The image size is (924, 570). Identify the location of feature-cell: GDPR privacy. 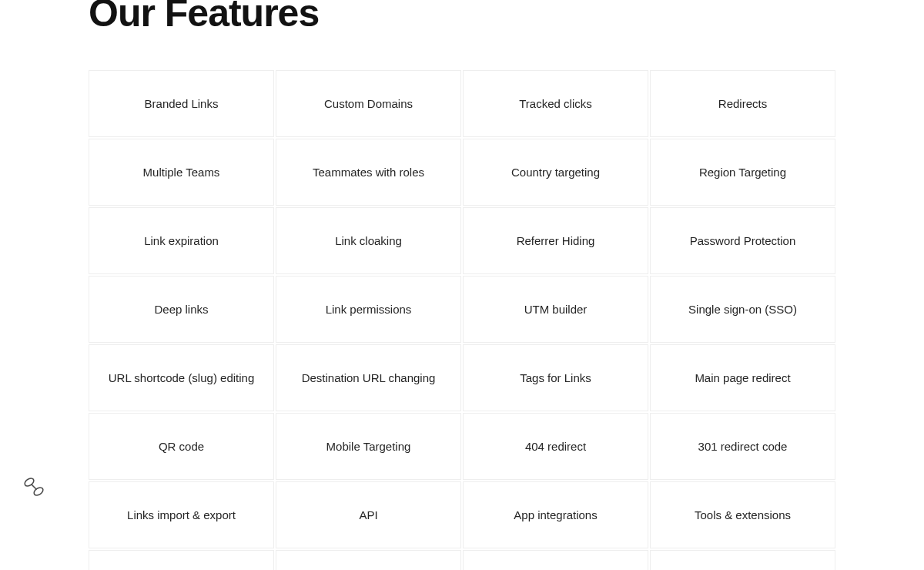
(742, 560).